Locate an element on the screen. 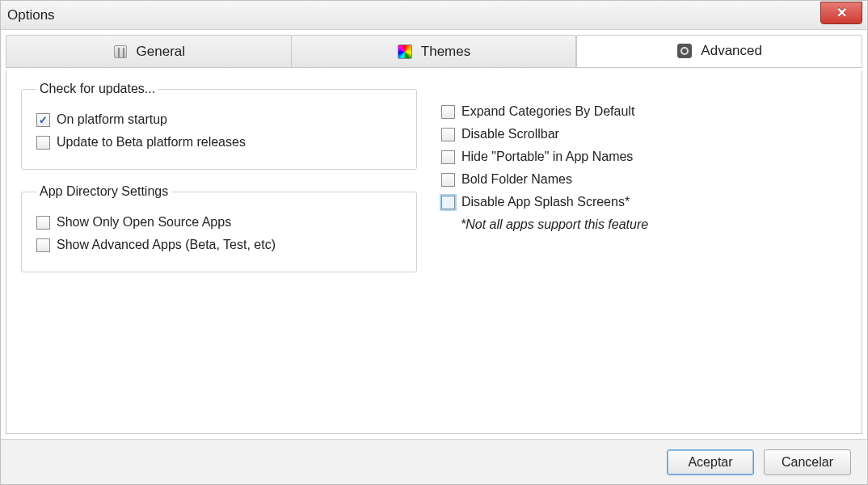  checkbox-advanced-apps is located at coordinates (44, 246).